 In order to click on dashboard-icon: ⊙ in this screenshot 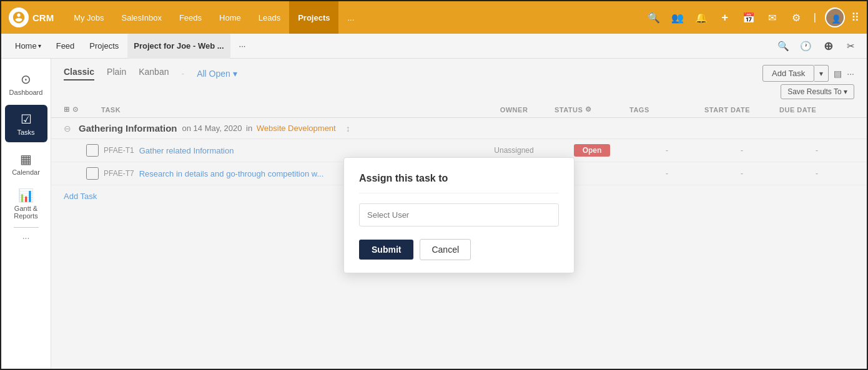, I will do `click(26, 79)`.